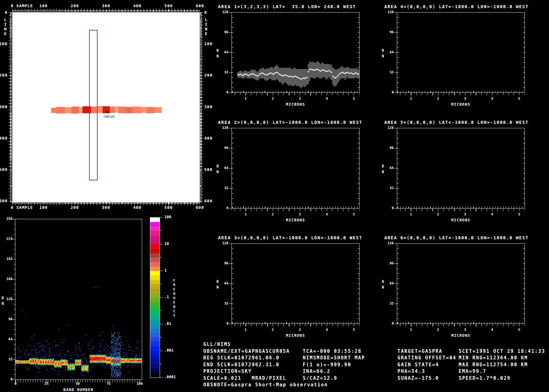  What do you see at coordinates (168, 6) in the screenshot?
I see `sample-tick-label: 500` at bounding box center [168, 6].